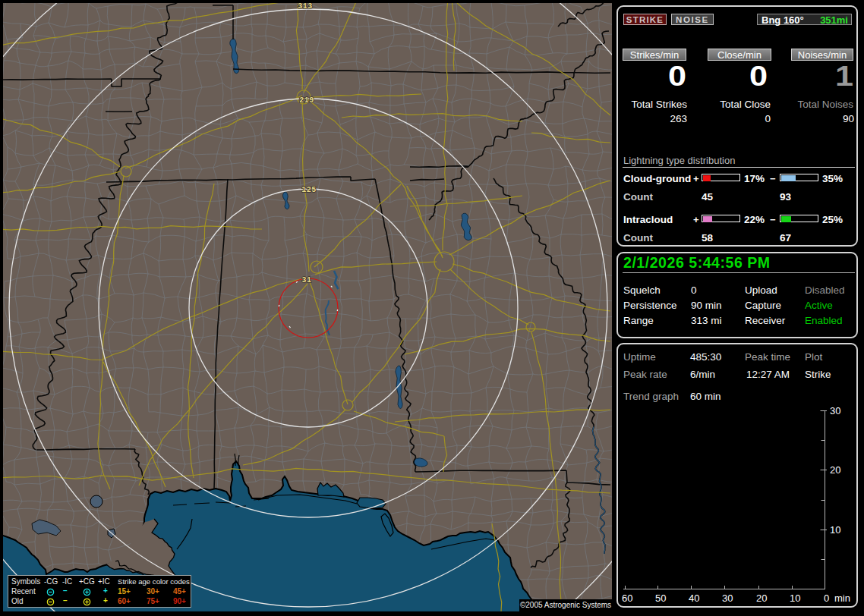 The height and width of the screenshot is (616, 864). Describe the element at coordinates (309, 190) in the screenshot. I see `svg-text: 125` at that location.